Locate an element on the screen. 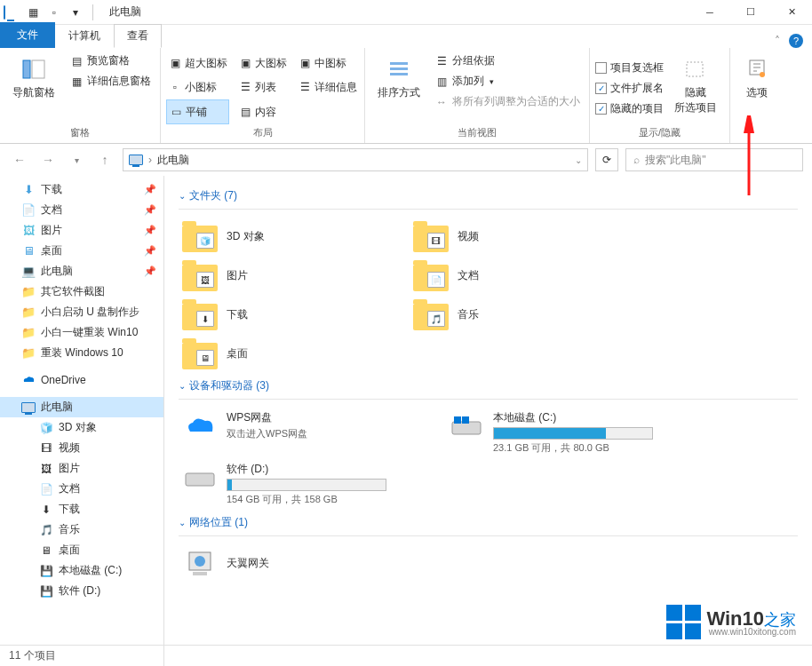 Image resolution: width=812 pixels, height=666 pixels. back-button: ← is located at coordinates (20, 160).